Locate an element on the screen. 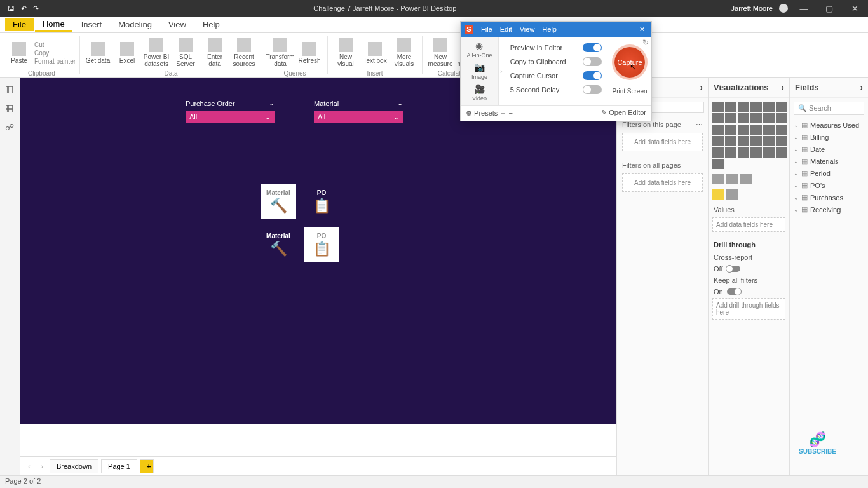  enter-data-button: Enter data is located at coordinates (215, 53).